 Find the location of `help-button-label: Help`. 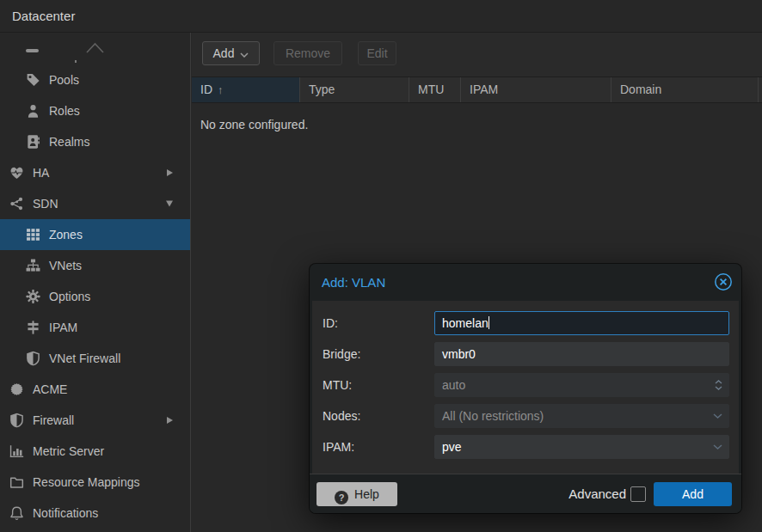

help-button-label: Help is located at coordinates (366, 494).